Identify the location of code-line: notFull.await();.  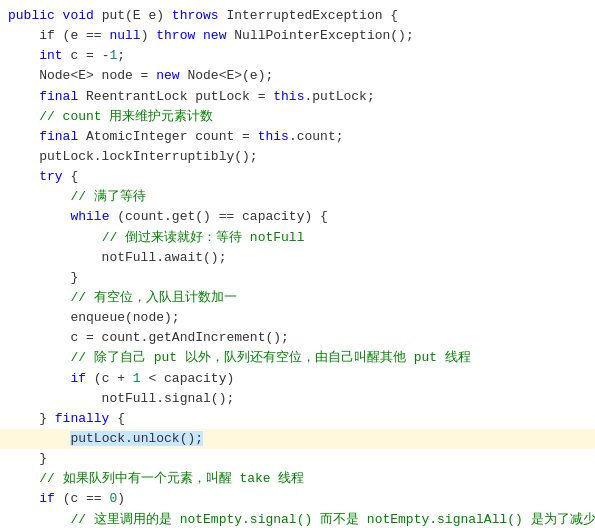
(298, 258).